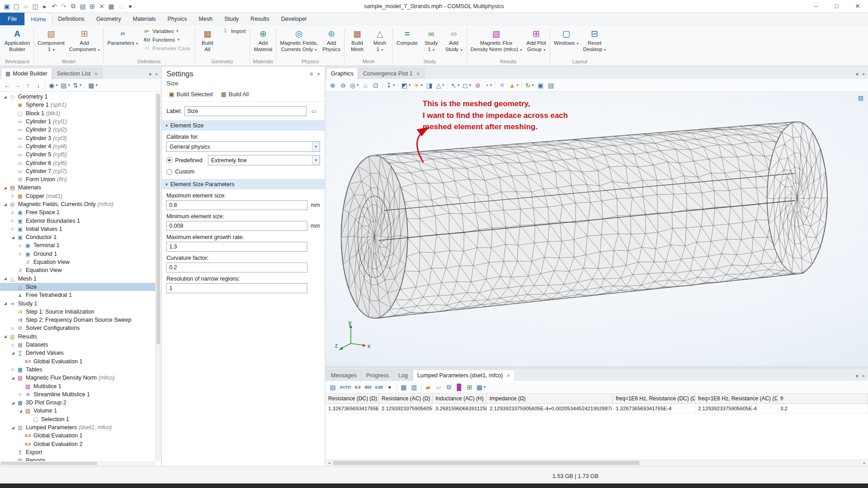 The width and height of the screenshot is (868, 488). I want to click on tree-item-conductor-1: ◢▣Conductor 1, so click(80, 237).